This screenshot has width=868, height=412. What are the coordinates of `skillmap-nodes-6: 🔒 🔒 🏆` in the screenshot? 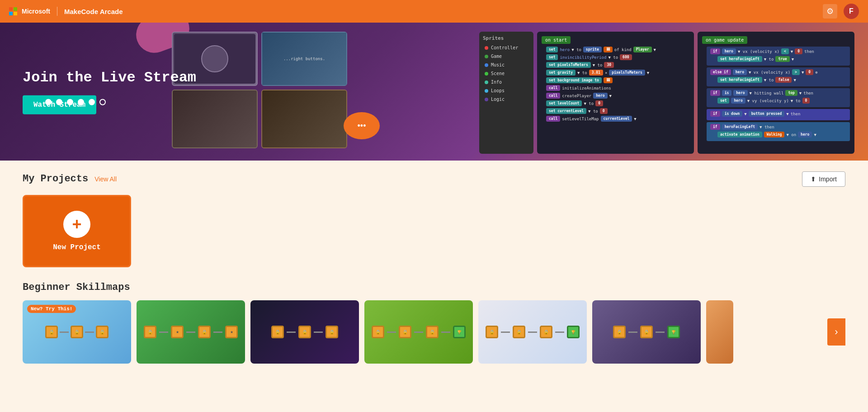 It's located at (646, 332).